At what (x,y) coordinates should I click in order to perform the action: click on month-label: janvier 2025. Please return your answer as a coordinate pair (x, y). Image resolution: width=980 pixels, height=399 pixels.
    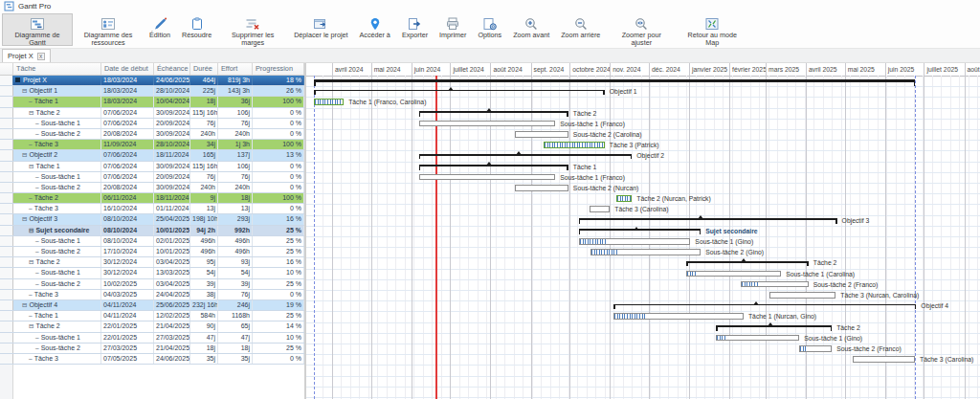
    Looking at the image, I should click on (710, 69).